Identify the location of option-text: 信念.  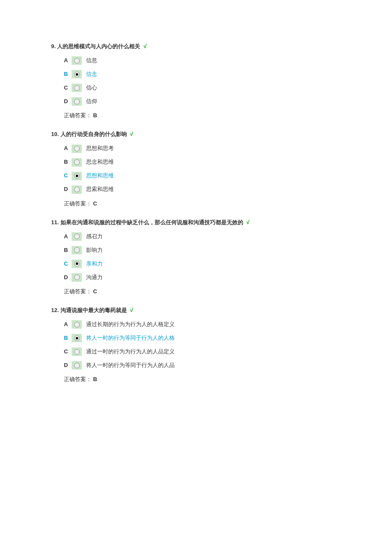
(92, 74).